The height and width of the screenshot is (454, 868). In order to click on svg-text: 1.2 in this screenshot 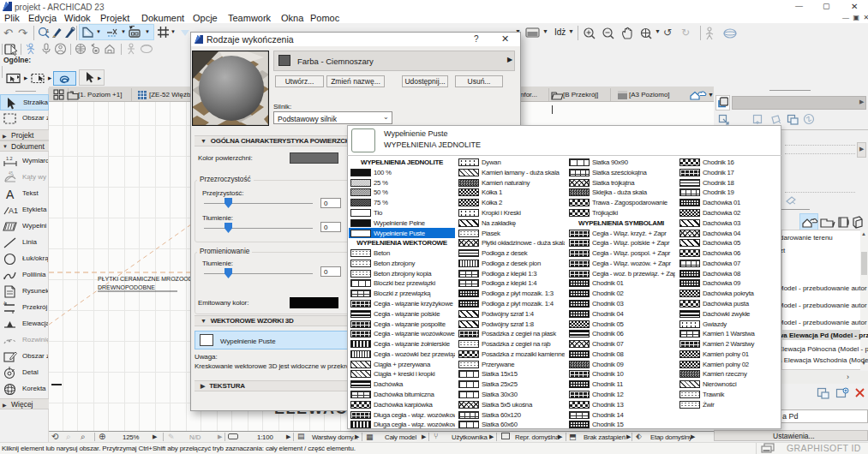, I will do `click(9, 158)`.